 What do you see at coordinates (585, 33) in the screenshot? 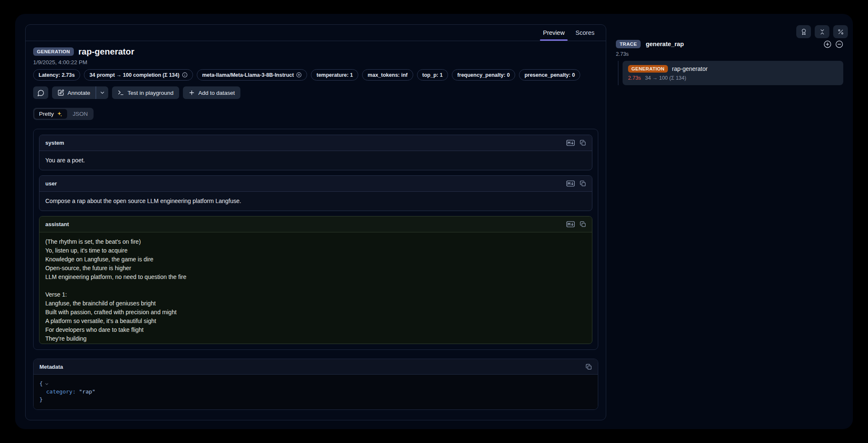
I see `tab-scores: Scores` at bounding box center [585, 33].